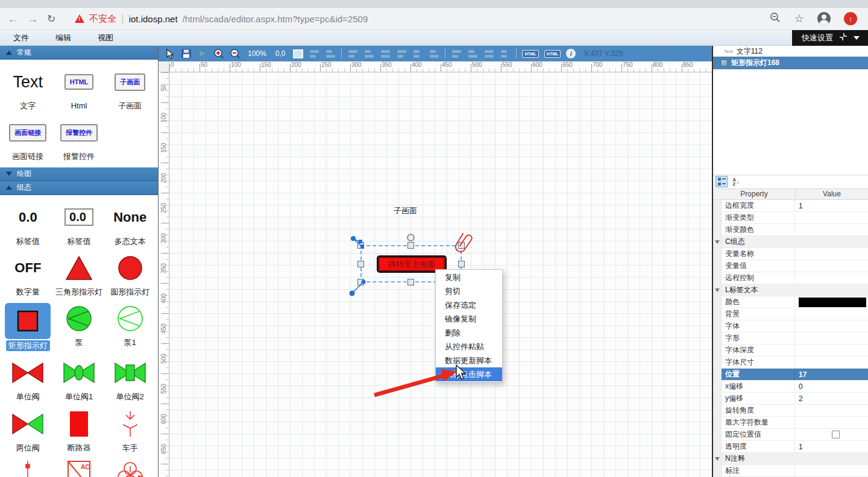 The height and width of the screenshot is (477, 868). Describe the element at coordinates (353, 54) in the screenshot. I see `align-left-icon` at that location.